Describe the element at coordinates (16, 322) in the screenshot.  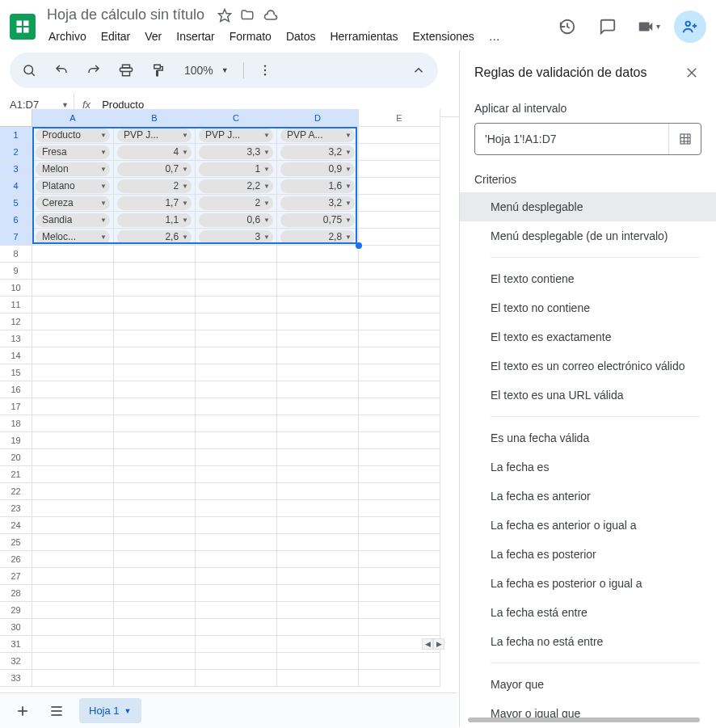
I see `row-header: 12` at that location.